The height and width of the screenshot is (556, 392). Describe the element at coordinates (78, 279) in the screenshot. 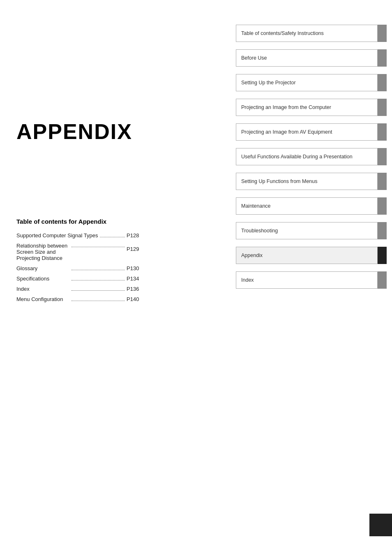

I see `toc-entry: Specifications P134` at that location.